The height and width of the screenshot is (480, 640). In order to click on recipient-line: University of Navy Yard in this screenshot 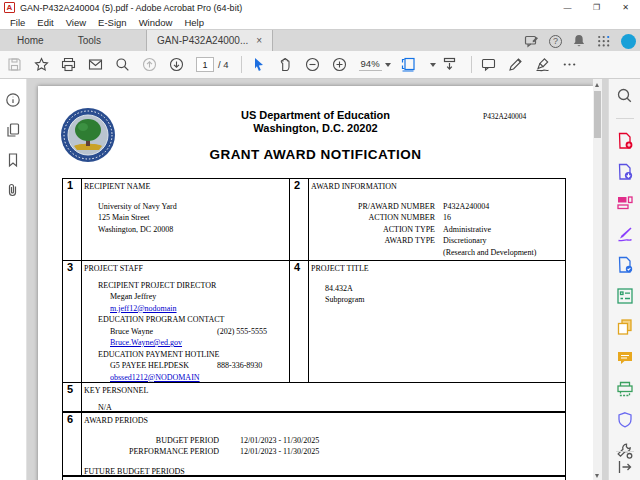, I will do `click(192, 207)`.